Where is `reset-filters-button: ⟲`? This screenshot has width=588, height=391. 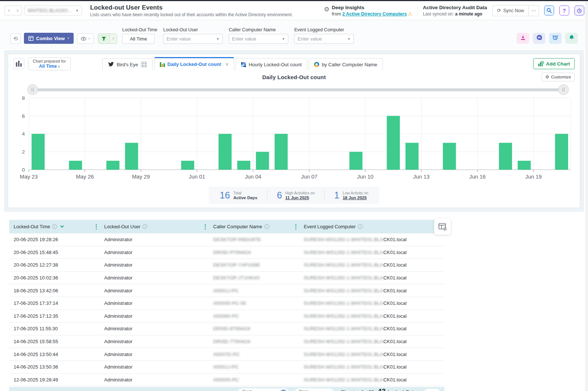
reset-filters-button: ⟲ is located at coordinates (15, 39).